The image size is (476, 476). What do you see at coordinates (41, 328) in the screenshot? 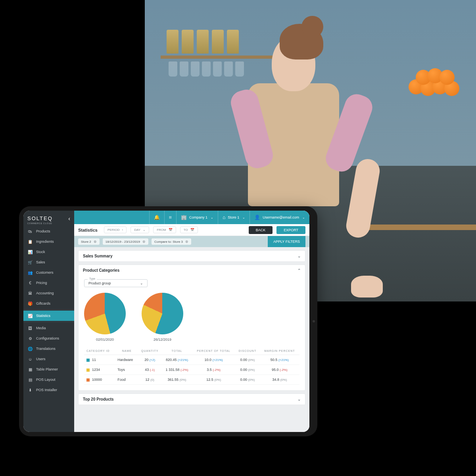
I see `nav-label: Media` at bounding box center [41, 328].